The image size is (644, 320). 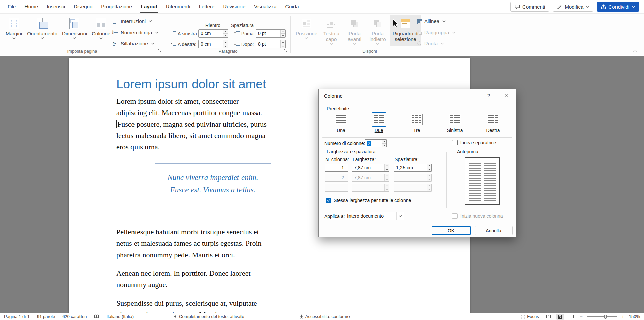 What do you see at coordinates (17, 316) in the screenshot?
I see `page-number-status: Pagina 1 di 1` at bounding box center [17, 316].